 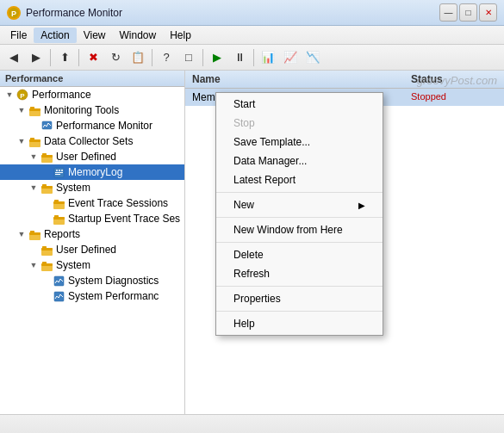 What do you see at coordinates (300, 299) in the screenshot?
I see `ctx-properties: Properties` at bounding box center [300, 299].